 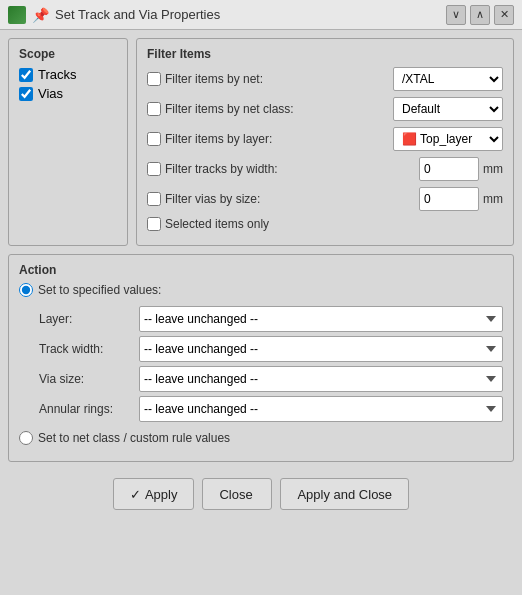 What do you see at coordinates (325, 169) in the screenshot?
I see `filter-by-width-row: Filter tracks by width: mm` at bounding box center [325, 169].